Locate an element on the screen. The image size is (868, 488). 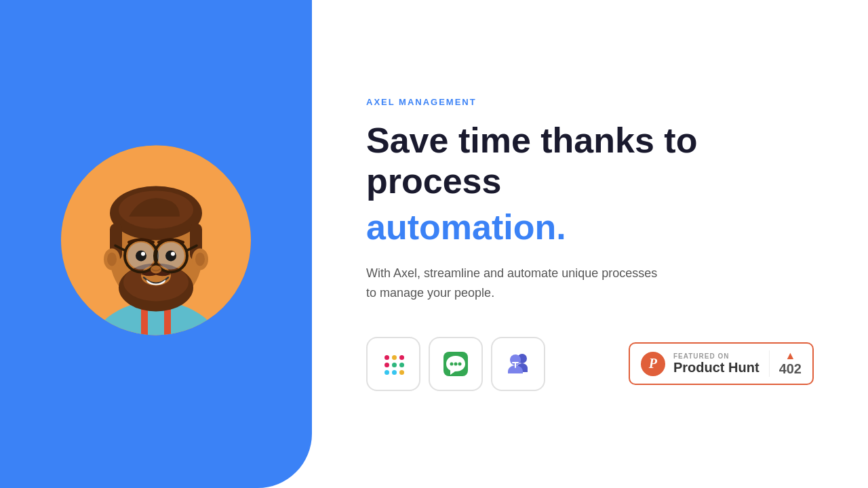
teams-icon is located at coordinates (518, 364).